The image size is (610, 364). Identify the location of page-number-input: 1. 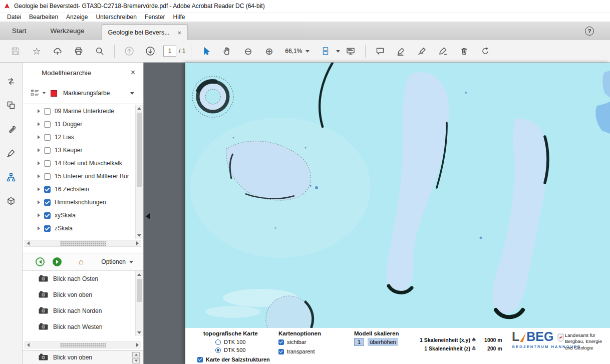
(170, 51).